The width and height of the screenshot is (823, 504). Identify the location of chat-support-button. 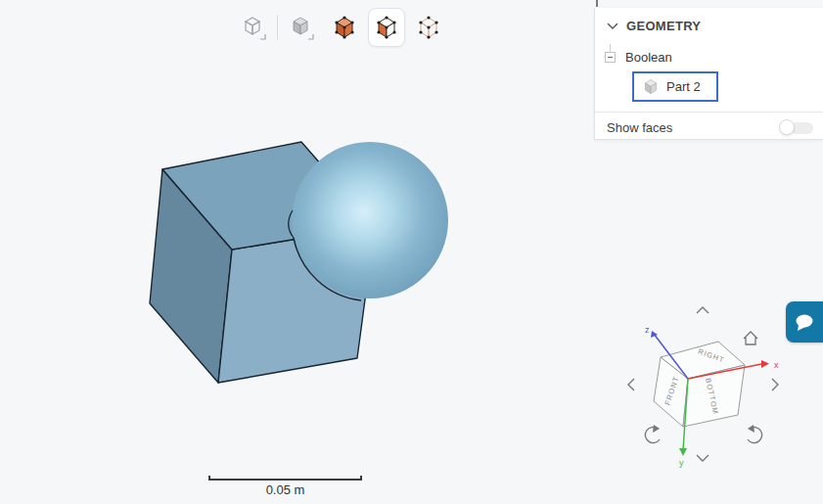
(804, 322).